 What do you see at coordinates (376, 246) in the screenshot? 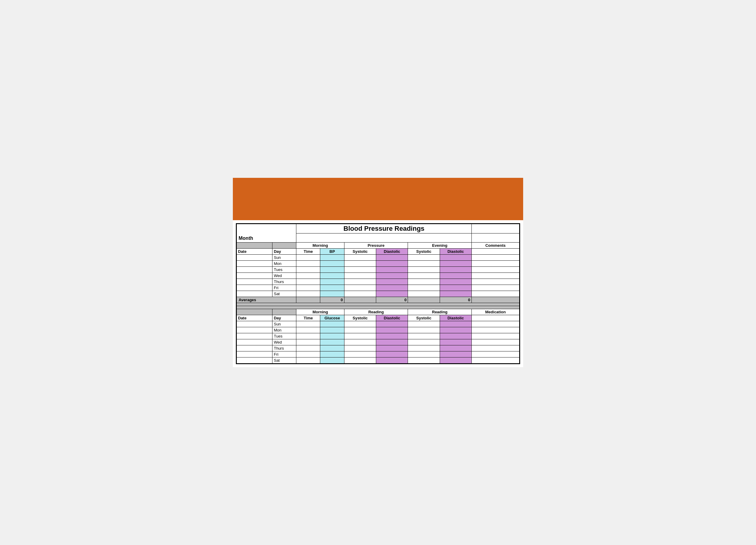
I see `pressure-label: Pressure` at bounding box center [376, 246].